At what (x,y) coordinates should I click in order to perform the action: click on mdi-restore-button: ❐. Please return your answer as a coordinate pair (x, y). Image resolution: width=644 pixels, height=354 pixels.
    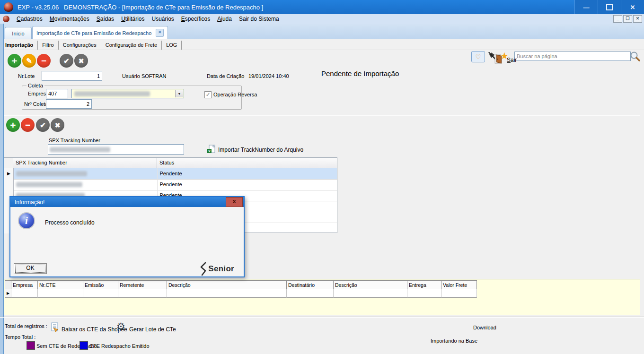
    Looking at the image, I should click on (627, 19).